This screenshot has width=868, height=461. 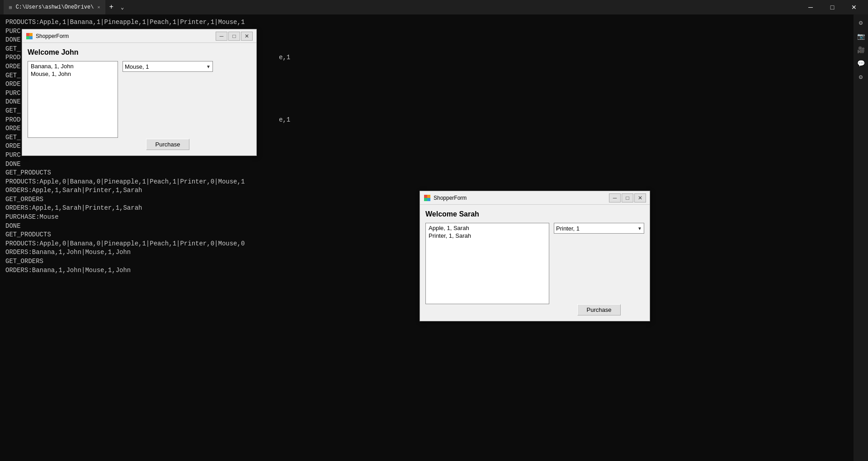 What do you see at coordinates (535, 263) in the screenshot?
I see `sarah-window-body: Welcome Sarah Apple, 1, SarahPrinter, 1,…` at bounding box center [535, 263].